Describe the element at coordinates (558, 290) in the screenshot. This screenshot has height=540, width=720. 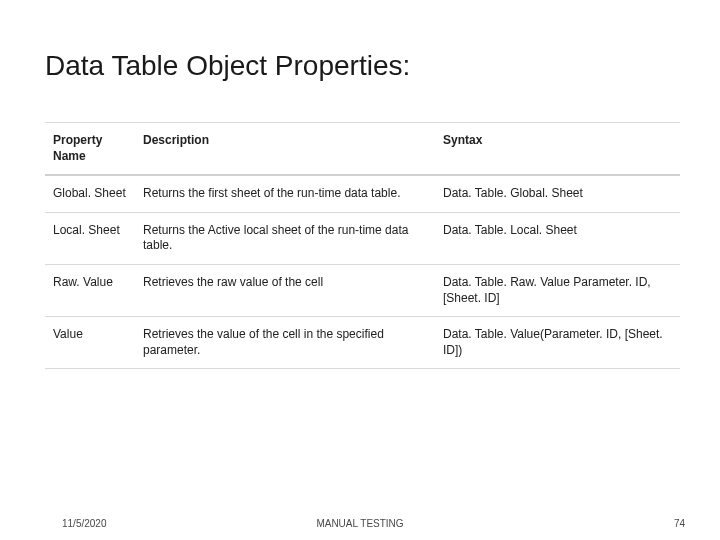
I see `cell-syntax: Data. Table. Raw. Value Parameter. ID, […` at that location.